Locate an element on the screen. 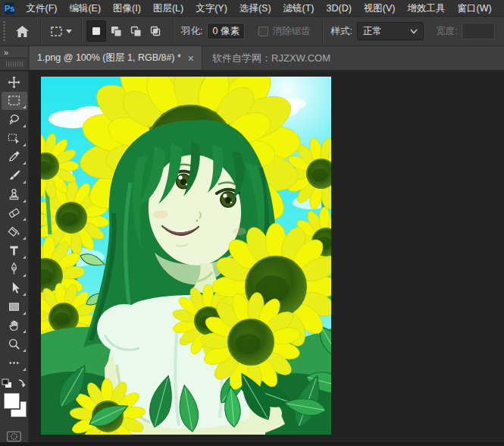  width-input is located at coordinates (478, 31).